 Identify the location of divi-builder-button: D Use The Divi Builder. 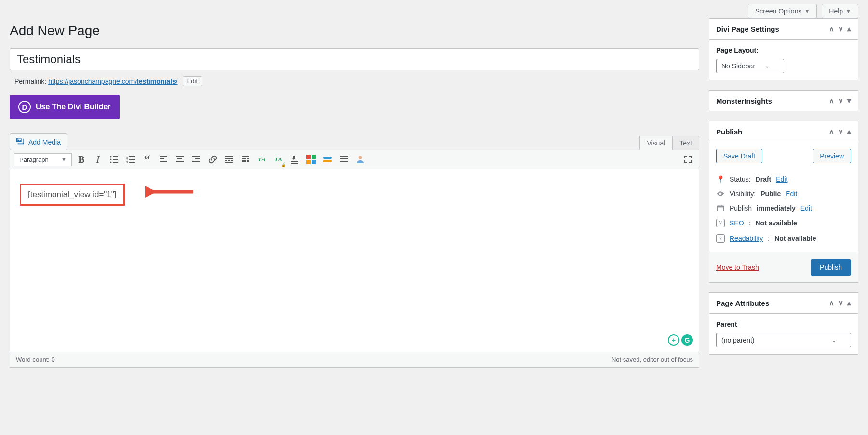
(65, 107).